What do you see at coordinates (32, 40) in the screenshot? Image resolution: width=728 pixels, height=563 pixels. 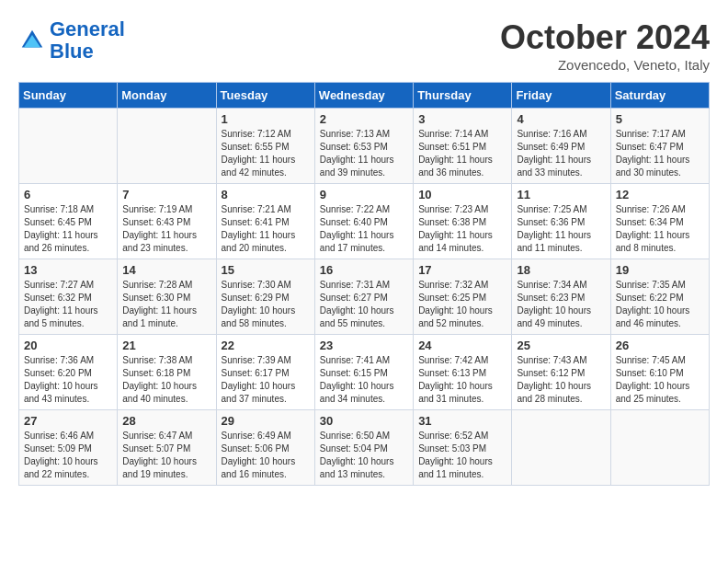 I see `logo-icon` at bounding box center [32, 40].